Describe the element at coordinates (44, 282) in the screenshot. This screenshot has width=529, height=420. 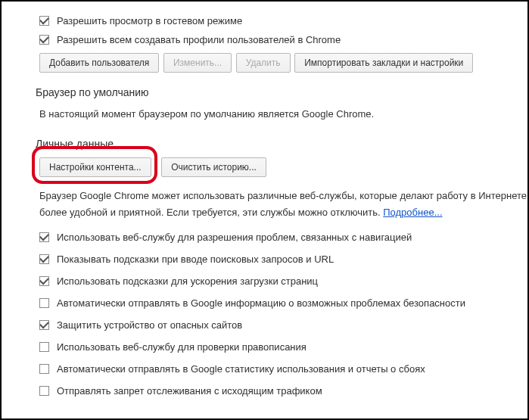
I see `check-prefetch-box` at that location.